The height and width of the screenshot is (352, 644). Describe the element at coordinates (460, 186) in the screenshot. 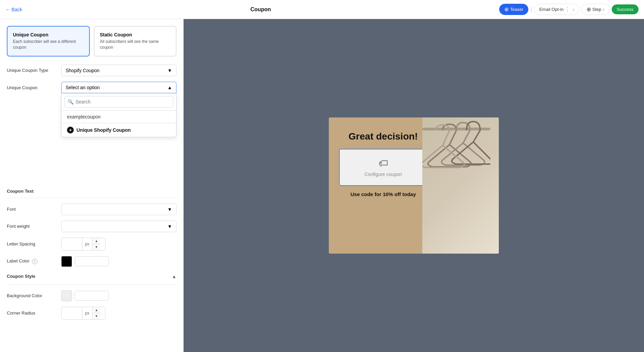

I see `hangers-background` at that location.